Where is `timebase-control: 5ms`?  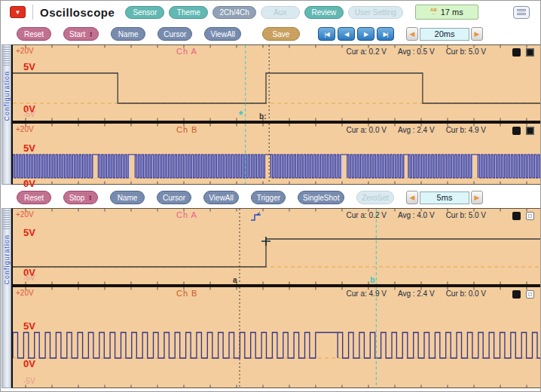
timebase-control: 5ms is located at coordinates (445, 198).